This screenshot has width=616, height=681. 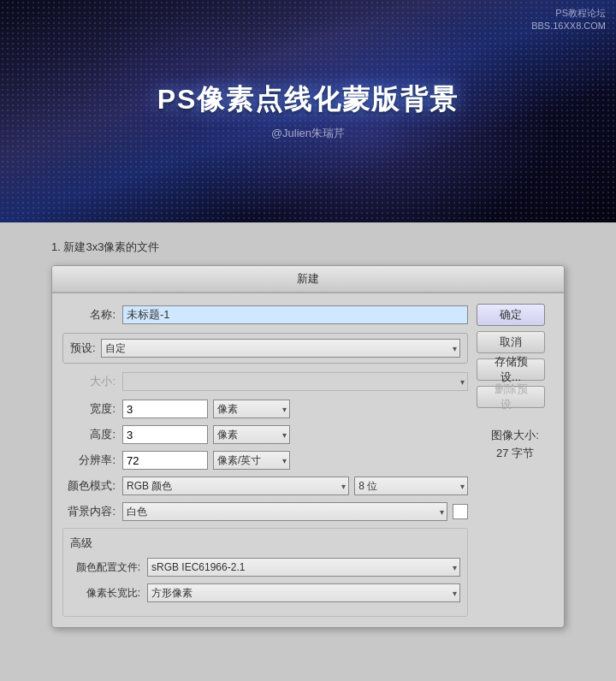 What do you see at coordinates (92, 435) in the screenshot?
I see `height-label: 高度:` at bounding box center [92, 435].